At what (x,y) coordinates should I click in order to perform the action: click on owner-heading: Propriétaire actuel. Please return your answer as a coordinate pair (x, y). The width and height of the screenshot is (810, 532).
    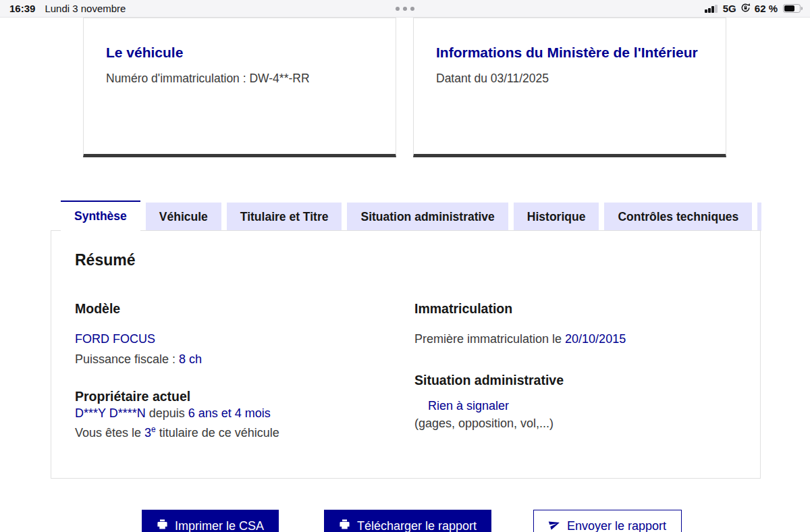
    Looking at the image, I should click on (132, 397).